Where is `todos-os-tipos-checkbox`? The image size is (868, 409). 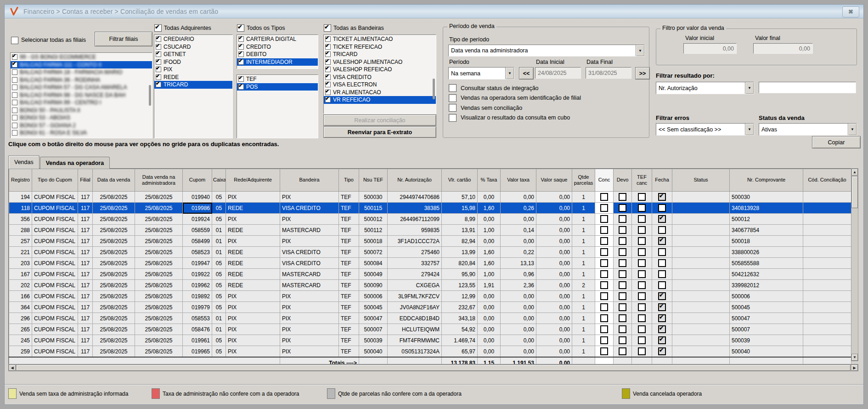 todos-os-tipos-checkbox is located at coordinates (241, 28).